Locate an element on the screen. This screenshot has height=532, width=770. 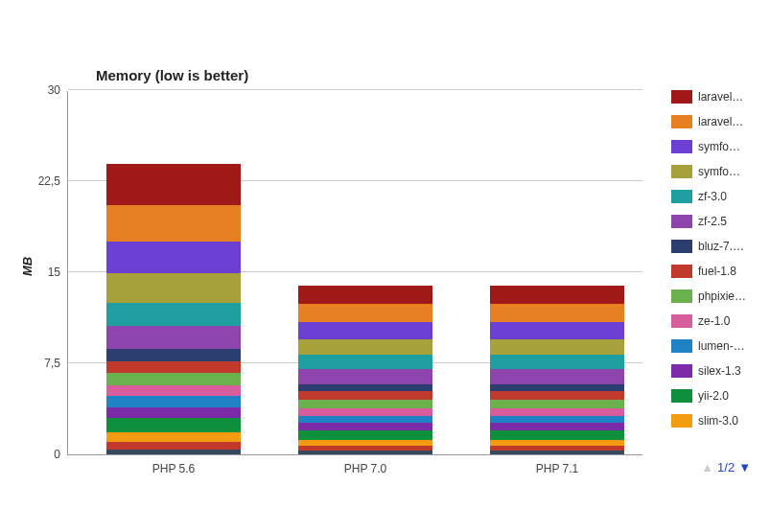
legend-pager: ▲ 1/2 ▼ is located at coordinates (726, 468).